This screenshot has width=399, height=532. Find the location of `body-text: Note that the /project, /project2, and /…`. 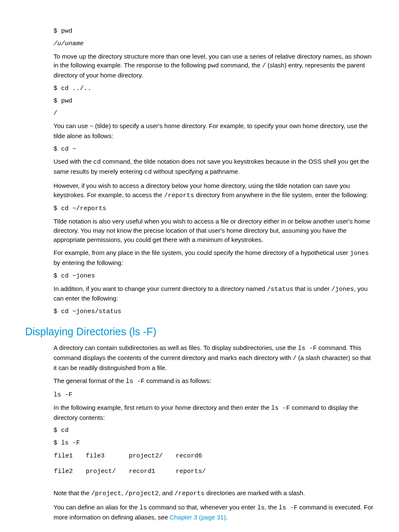

body-text: Note that the /project, /project2, and /… is located at coordinates (214, 493).